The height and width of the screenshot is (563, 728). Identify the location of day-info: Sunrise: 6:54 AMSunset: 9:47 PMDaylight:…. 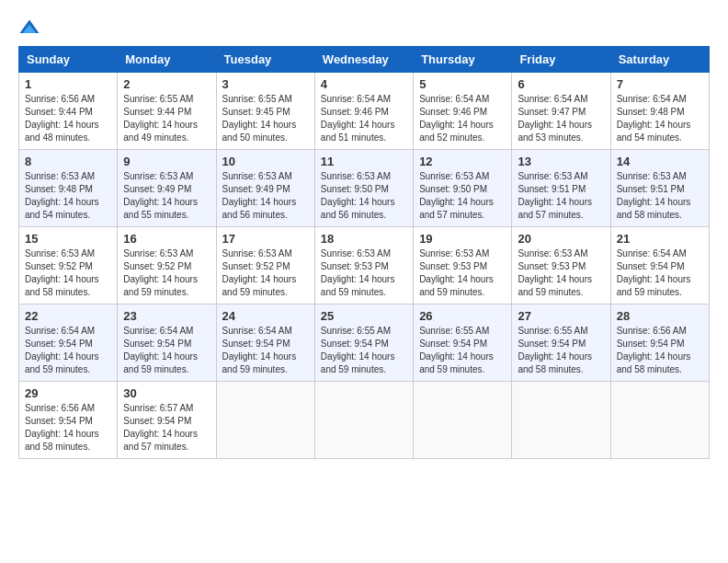
(561, 119).